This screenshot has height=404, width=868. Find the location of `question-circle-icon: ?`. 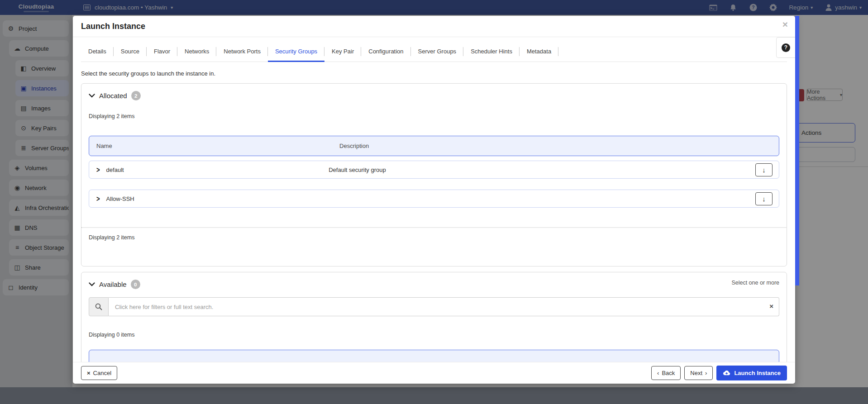

question-circle-icon: ? is located at coordinates (786, 48).